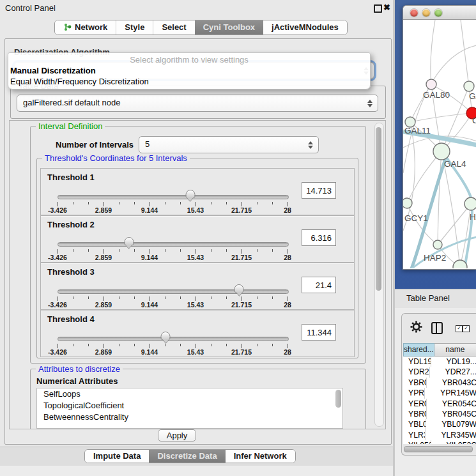  What do you see at coordinates (190, 417) in the screenshot?
I see `attribute-list-item: BetweennessCentrality` at bounding box center [190, 417].